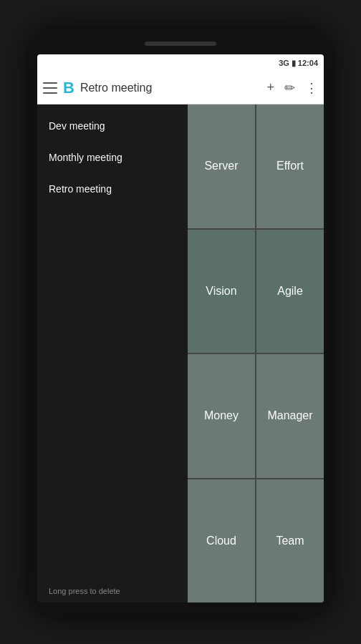  What do you see at coordinates (289, 88) in the screenshot?
I see `edit-button: ✏` at bounding box center [289, 88].